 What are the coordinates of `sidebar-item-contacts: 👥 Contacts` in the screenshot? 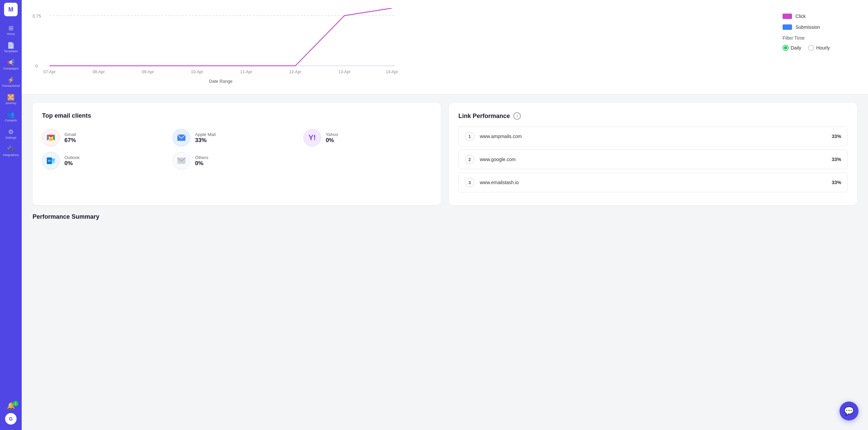 It's located at (11, 117).